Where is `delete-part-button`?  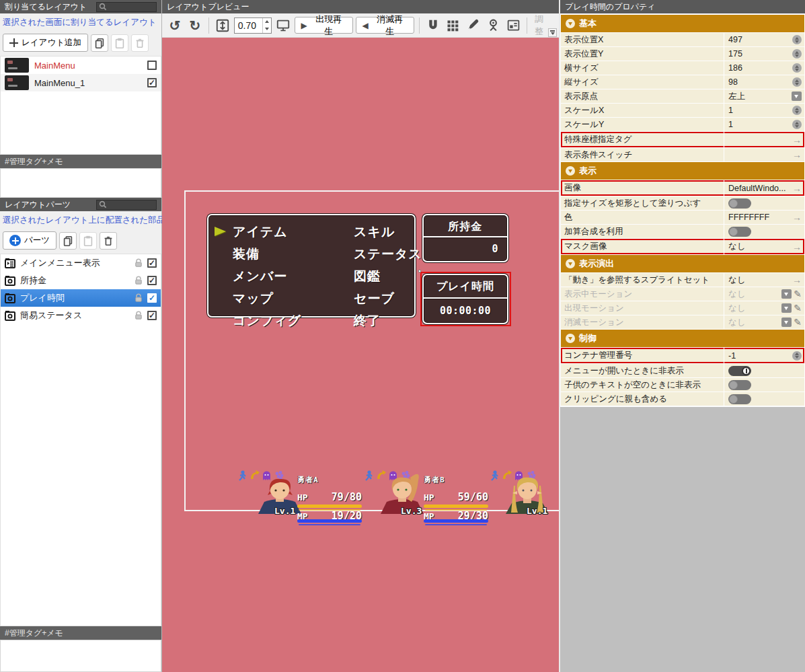 delete-part-button is located at coordinates (108, 241).